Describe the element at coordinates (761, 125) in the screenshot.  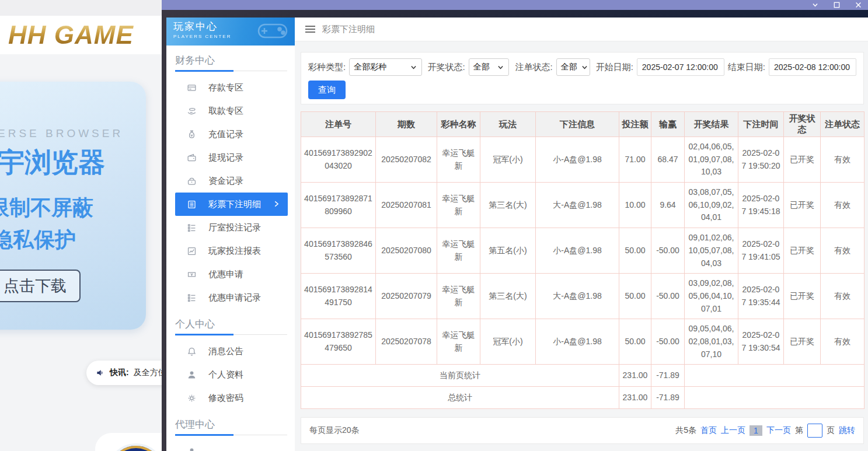
I see `column-header: 下注时间` at that location.